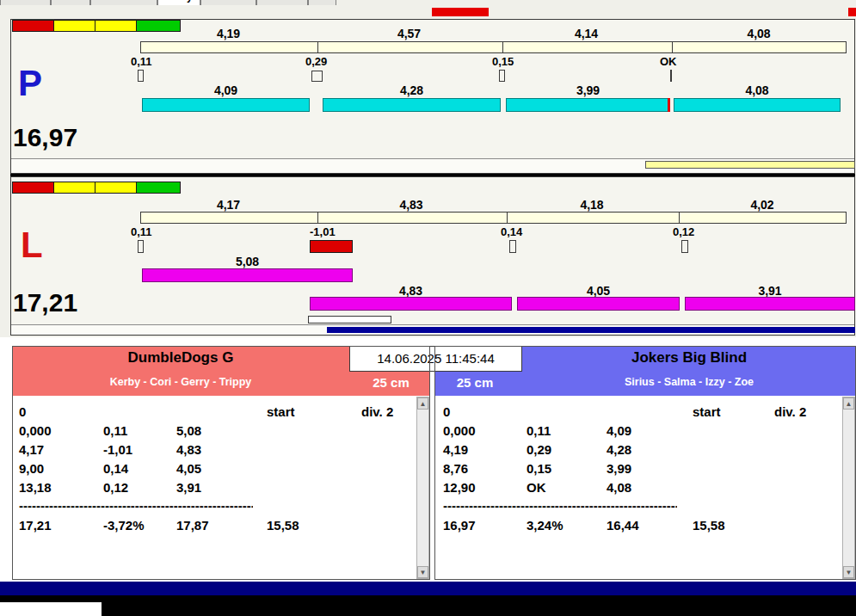 This screenshot has width=856, height=616. I want to click on l-split-1: 4,17, so click(229, 205).